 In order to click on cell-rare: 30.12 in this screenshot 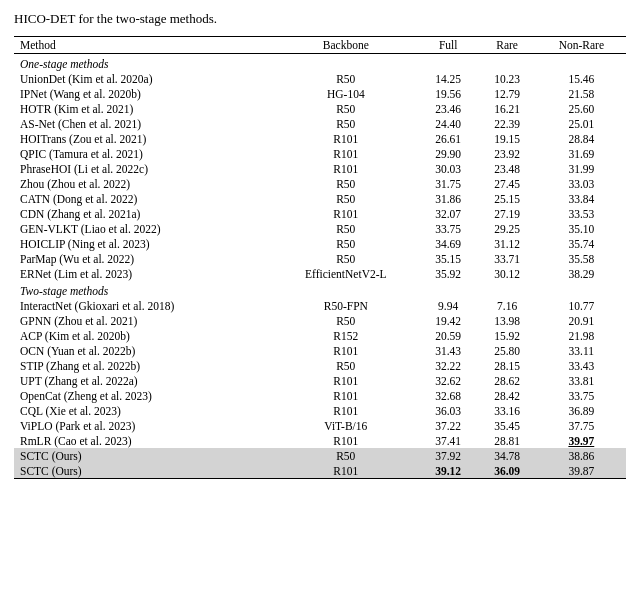, I will do `click(508, 274)`.